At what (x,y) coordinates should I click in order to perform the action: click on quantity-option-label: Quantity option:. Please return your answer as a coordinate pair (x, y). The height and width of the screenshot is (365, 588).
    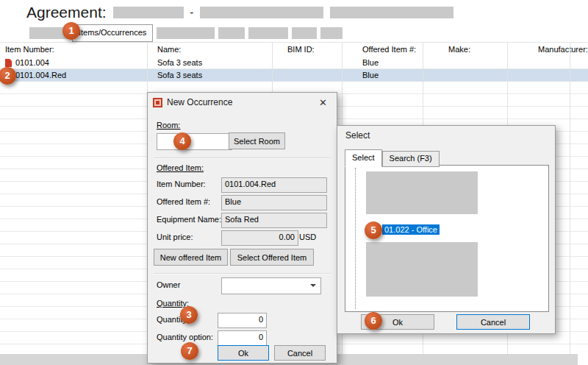
    Looking at the image, I should click on (185, 337).